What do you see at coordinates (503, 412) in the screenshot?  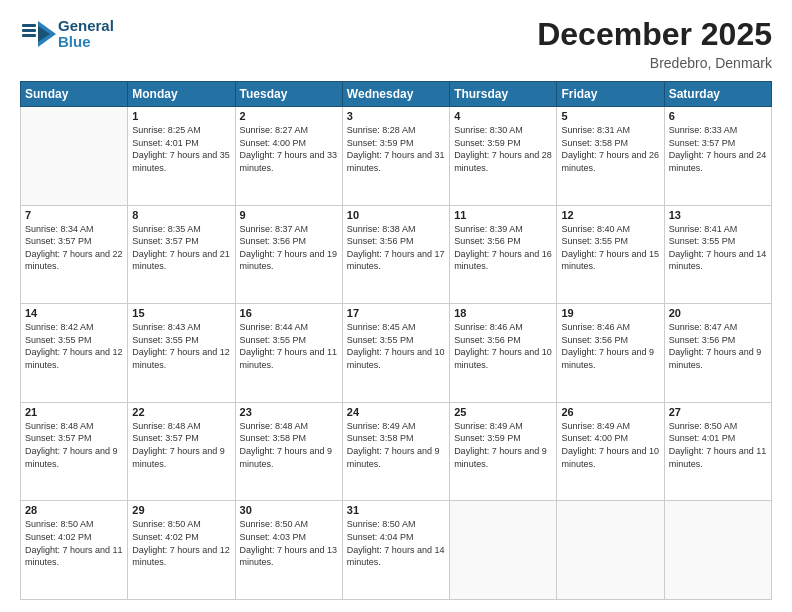 I see `day-number: 25` at bounding box center [503, 412].